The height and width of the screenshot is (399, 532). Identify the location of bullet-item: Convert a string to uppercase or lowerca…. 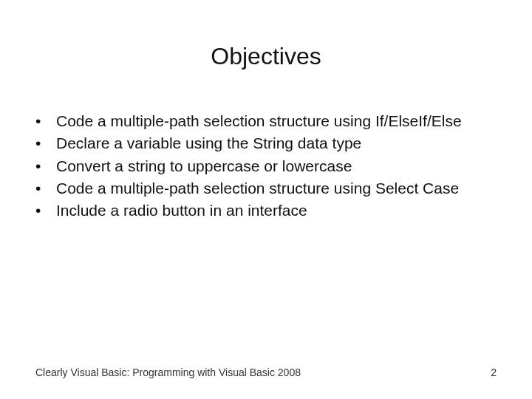
(266, 166).